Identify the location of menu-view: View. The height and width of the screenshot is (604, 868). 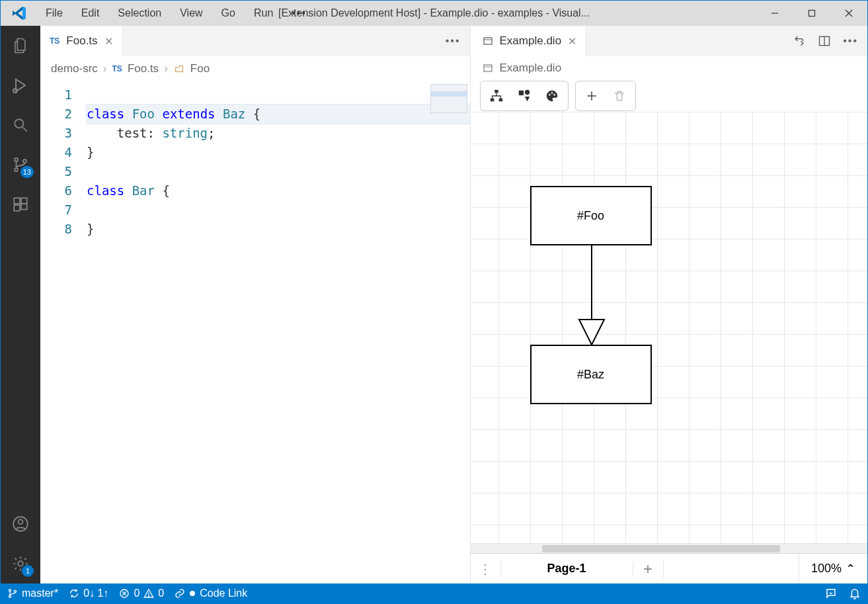
(191, 13).